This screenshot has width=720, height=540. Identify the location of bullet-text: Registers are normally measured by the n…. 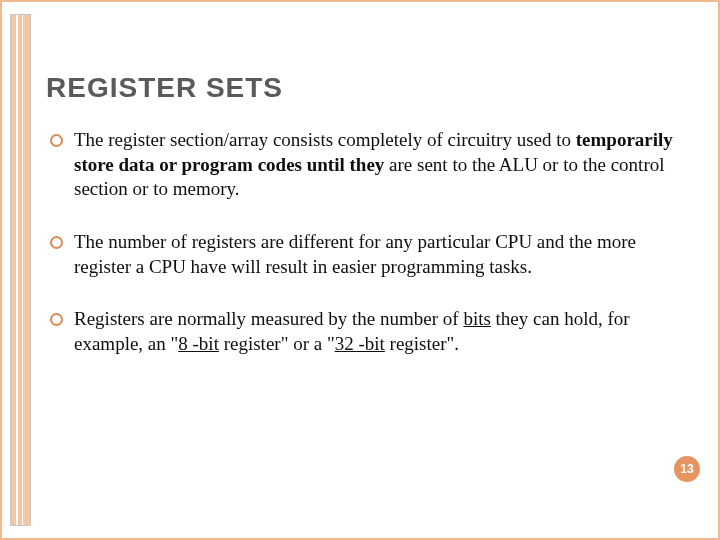
(268, 318).